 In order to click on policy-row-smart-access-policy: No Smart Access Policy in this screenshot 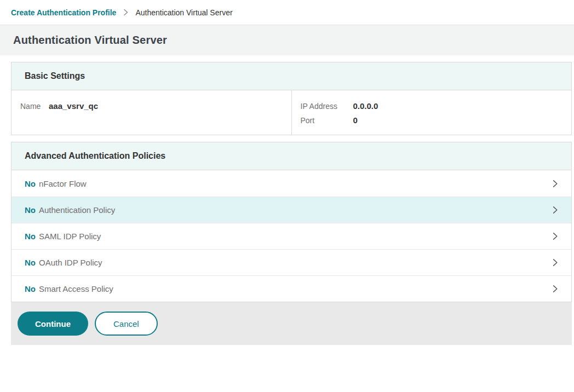, I will do `click(291, 289)`.